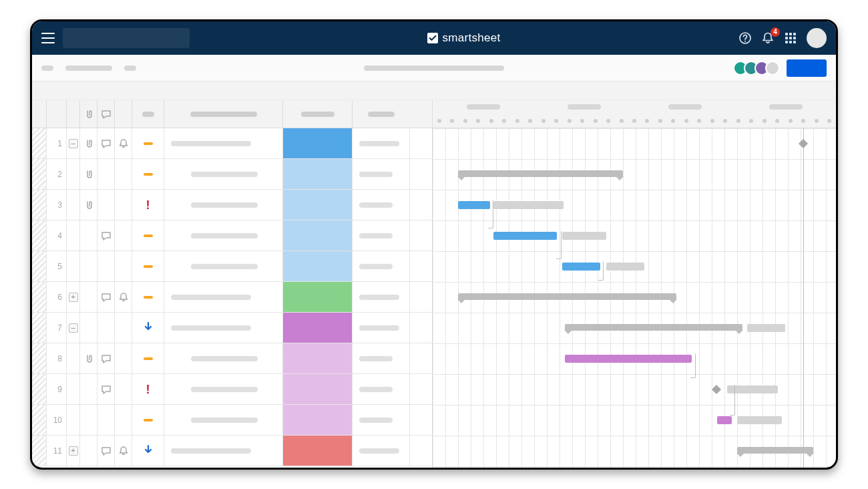 This screenshot has height=489, width=868. I want to click on expand-cell: –, so click(73, 143).